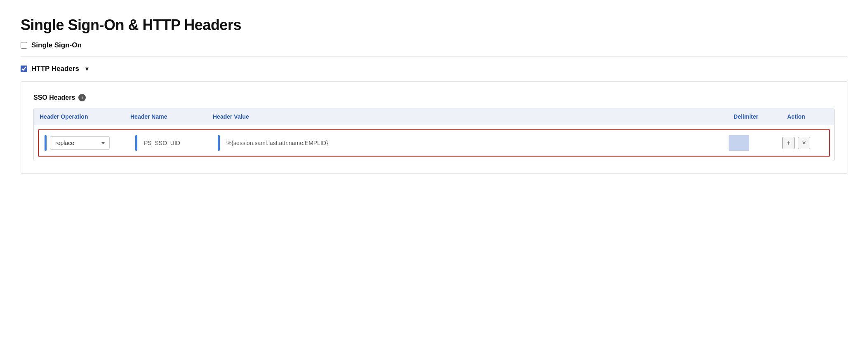 Image resolution: width=868 pixels, height=349 pixels. I want to click on page-title: Single Sign-On & HTTP Headers, so click(434, 25).